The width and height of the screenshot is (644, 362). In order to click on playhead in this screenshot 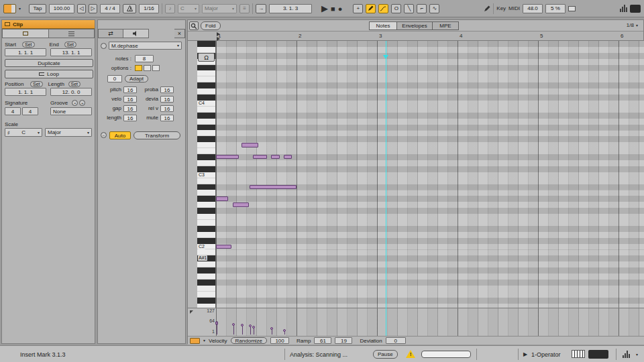, I will do `click(386, 188)`.